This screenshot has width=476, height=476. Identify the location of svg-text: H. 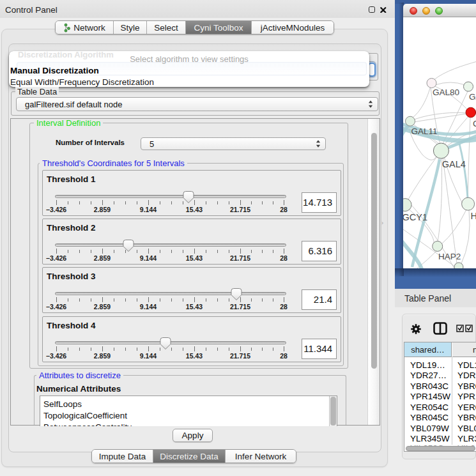
(473, 216).